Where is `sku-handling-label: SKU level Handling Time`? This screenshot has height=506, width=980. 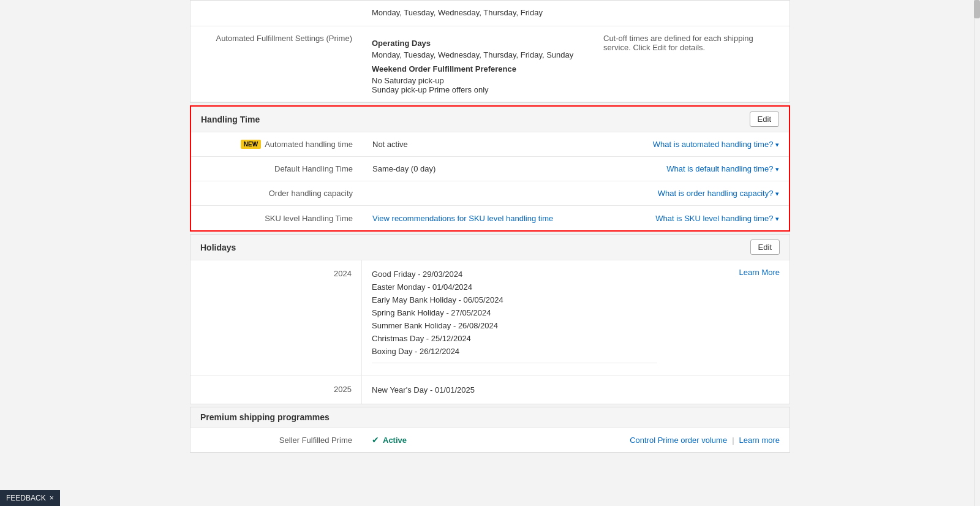
sku-handling-label: SKU level Handling Time is located at coordinates (277, 218).